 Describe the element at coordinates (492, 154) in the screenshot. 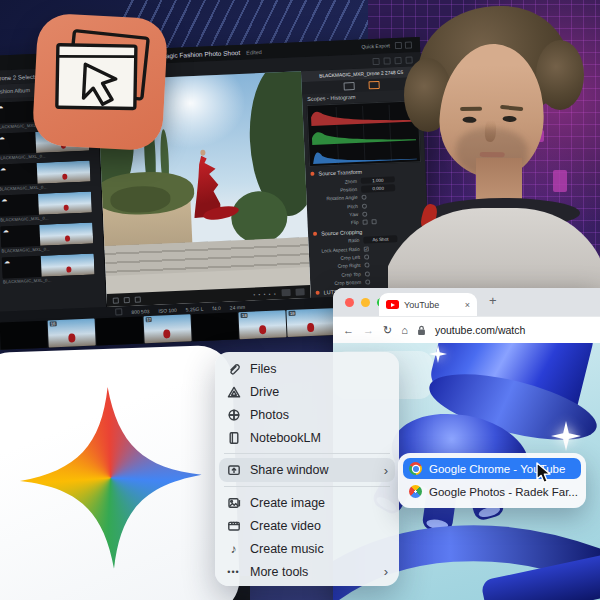

I see `mouth` at that location.